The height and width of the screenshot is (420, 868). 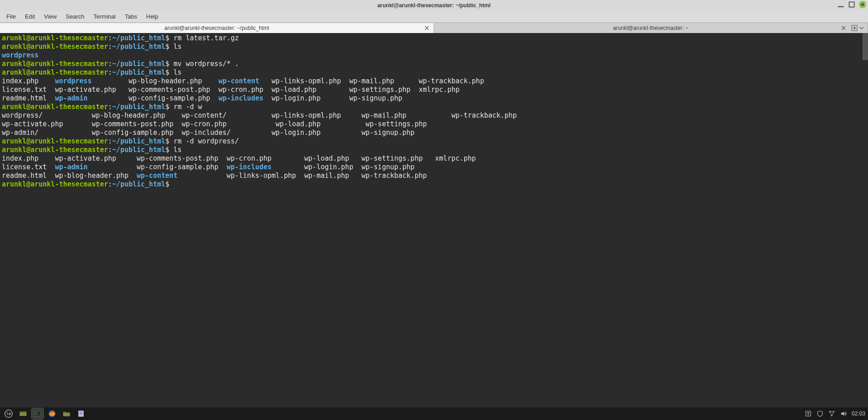 What do you see at coordinates (81, 414) in the screenshot?
I see `taskbar-notes-icon` at bounding box center [81, 414].